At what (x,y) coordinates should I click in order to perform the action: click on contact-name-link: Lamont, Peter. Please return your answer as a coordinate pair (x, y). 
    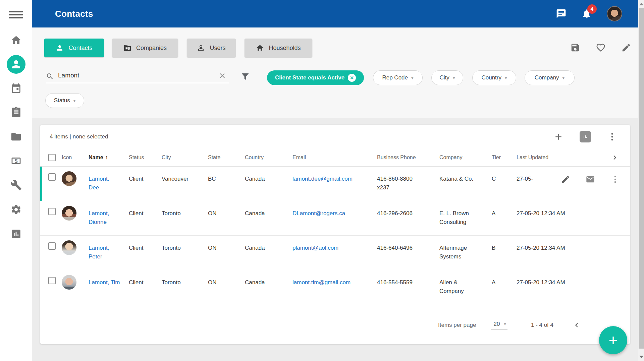
    Looking at the image, I should click on (105, 252).